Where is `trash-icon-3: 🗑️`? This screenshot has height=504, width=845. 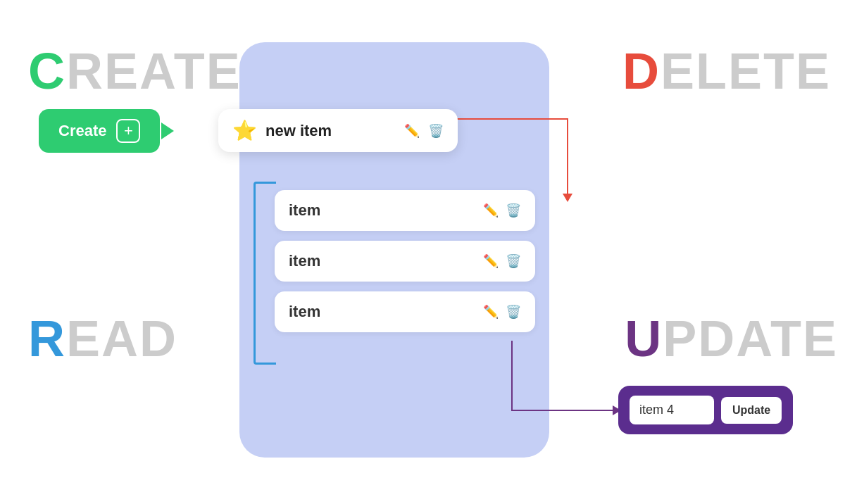
trash-icon-3: 🗑️ is located at coordinates (513, 312).